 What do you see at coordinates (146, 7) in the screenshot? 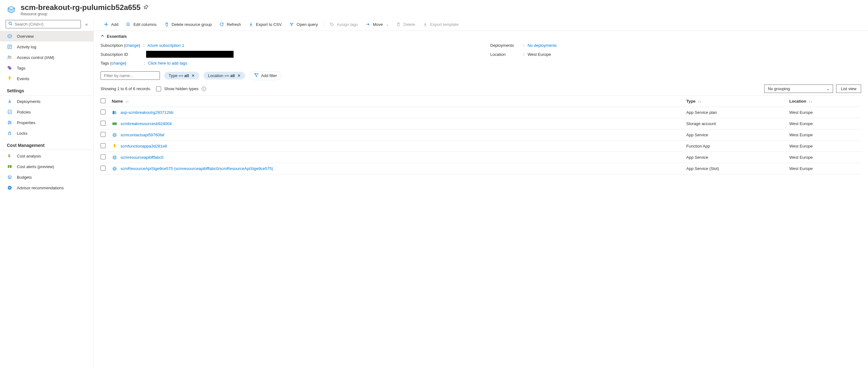
I see `pin-icon` at bounding box center [146, 7].